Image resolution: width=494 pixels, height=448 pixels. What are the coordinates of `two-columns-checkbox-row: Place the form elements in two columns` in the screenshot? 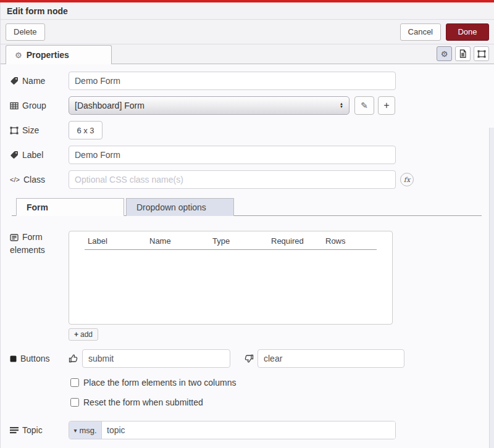 It's located at (279, 383).